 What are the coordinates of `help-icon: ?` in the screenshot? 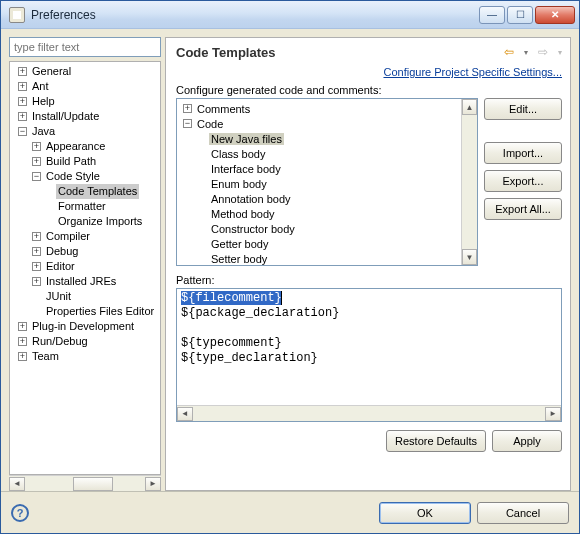 It's located at (20, 513).